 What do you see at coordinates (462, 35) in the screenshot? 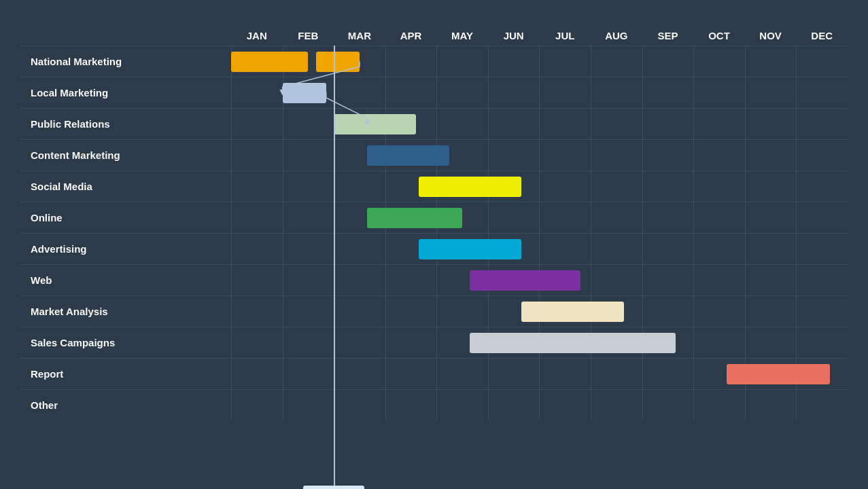
I see `month-header-may: MAY` at bounding box center [462, 35].